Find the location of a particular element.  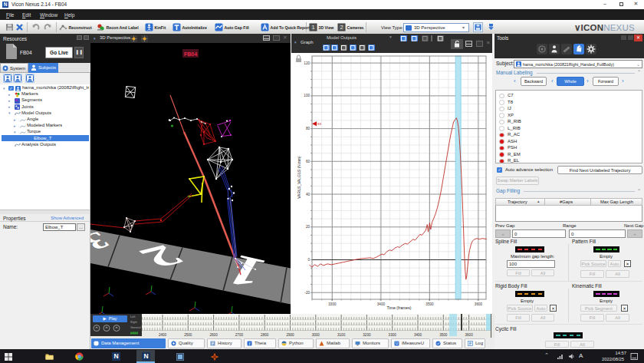

svg-text: 3000 is located at coordinates (316, 335).